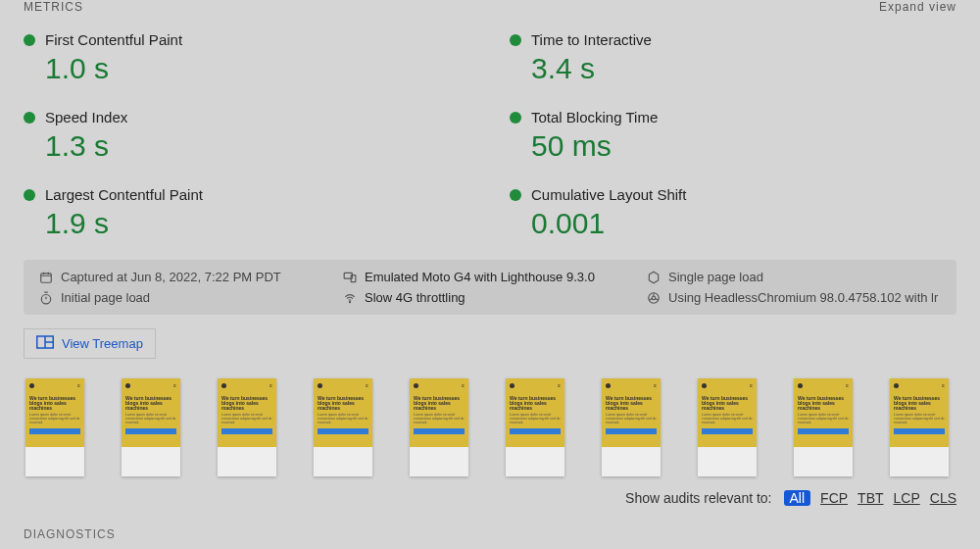  I want to click on treemap-label: View Treemap, so click(102, 343).